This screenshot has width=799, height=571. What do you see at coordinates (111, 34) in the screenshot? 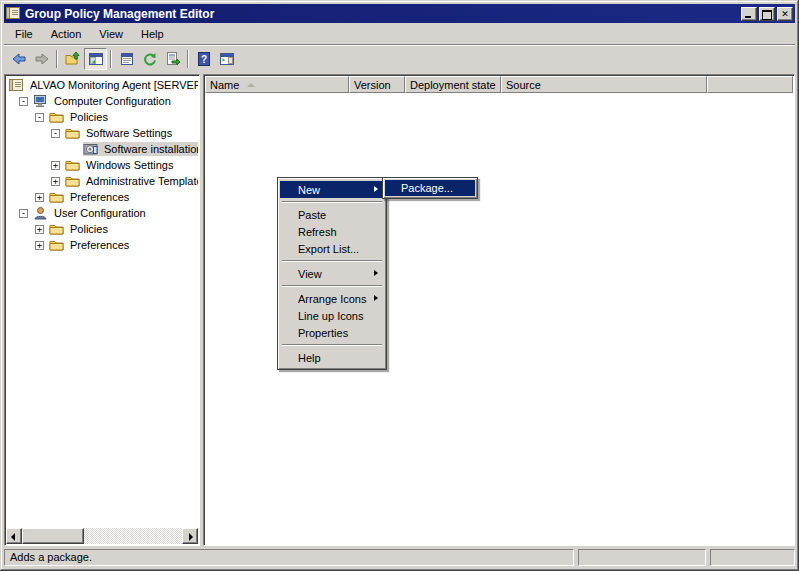
I see `menu-view: View` at bounding box center [111, 34].